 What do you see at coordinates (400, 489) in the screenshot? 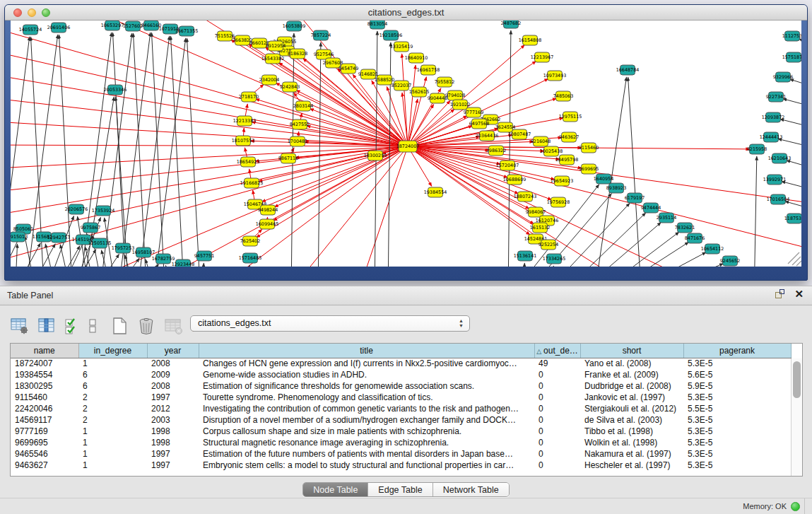
I see `tab-edge-table: Edge Table` at bounding box center [400, 489].